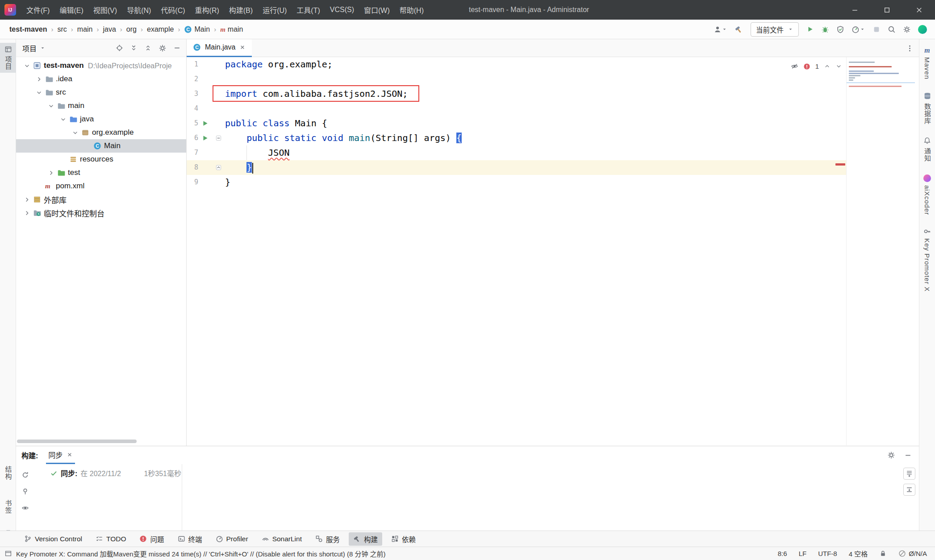 The image size is (935, 560). What do you see at coordinates (855, 10) in the screenshot?
I see `window-minimize-button` at bounding box center [855, 10].